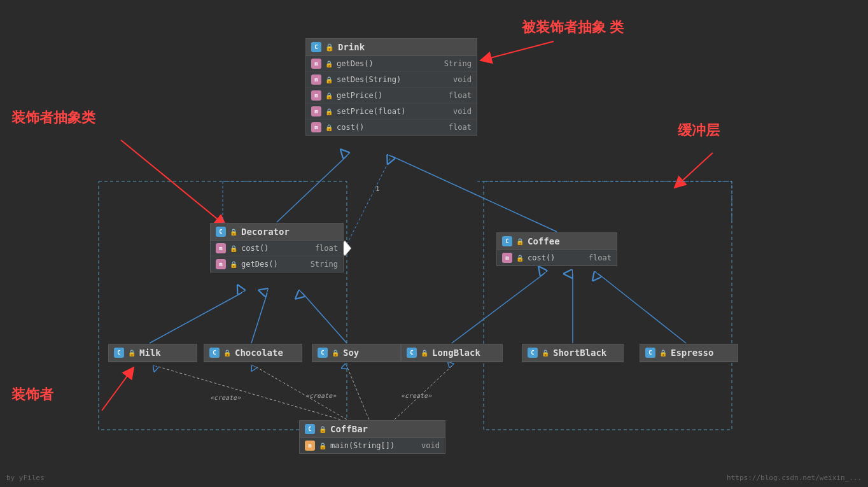 The width and height of the screenshot is (868, 487). I want to click on method-cost-coffee: m 🔒 cost() float, so click(557, 258).